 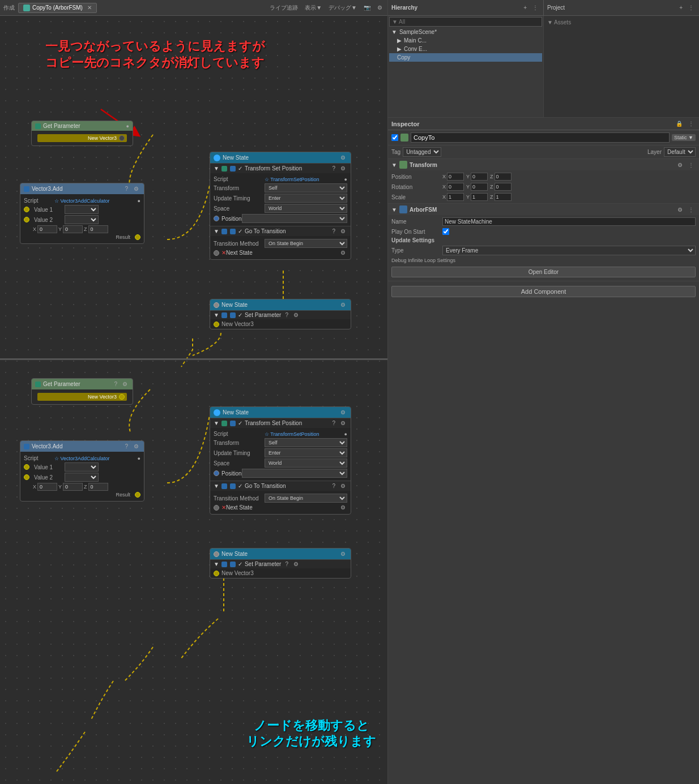 I want to click on debug-btn: デバッグ▼, so click(x=343, y=8).